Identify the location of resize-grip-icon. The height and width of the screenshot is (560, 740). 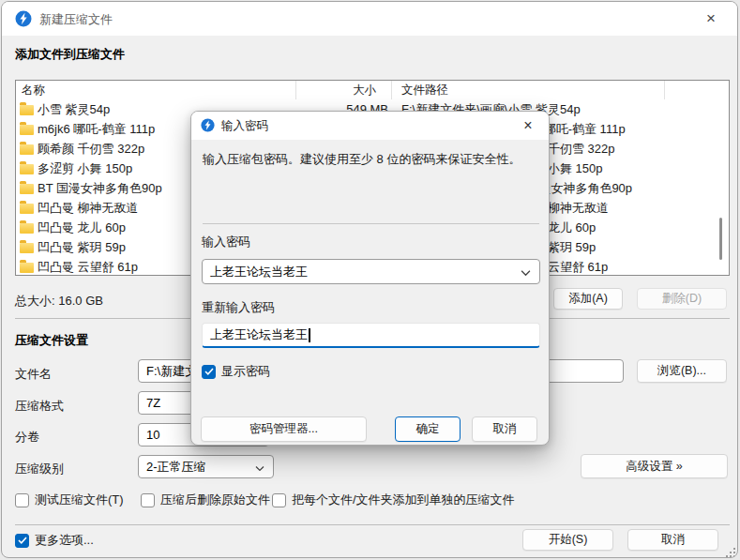
(727, 549).